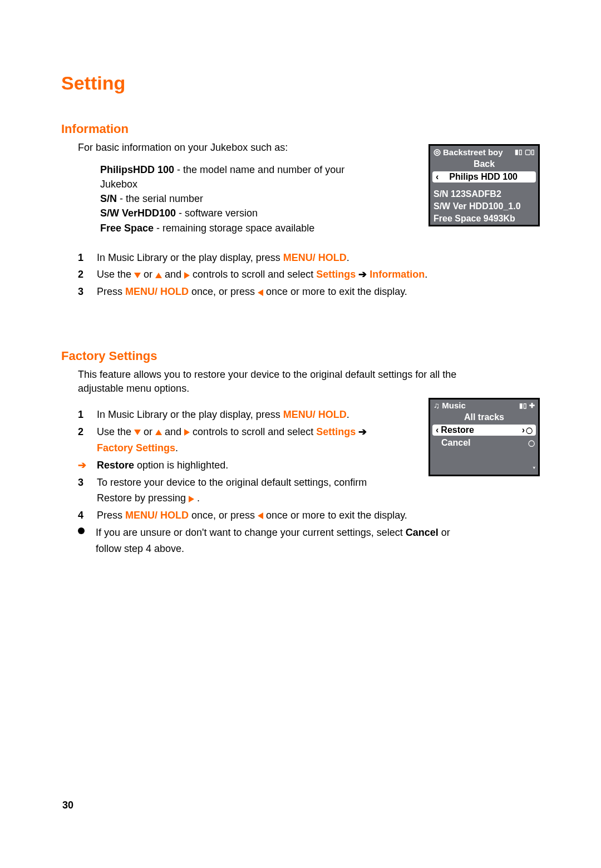 This screenshot has height=868, width=601. What do you see at coordinates (484, 206) in the screenshot?
I see `device-info-sw: S/W Ver HDD100_1.0` at bounding box center [484, 206].